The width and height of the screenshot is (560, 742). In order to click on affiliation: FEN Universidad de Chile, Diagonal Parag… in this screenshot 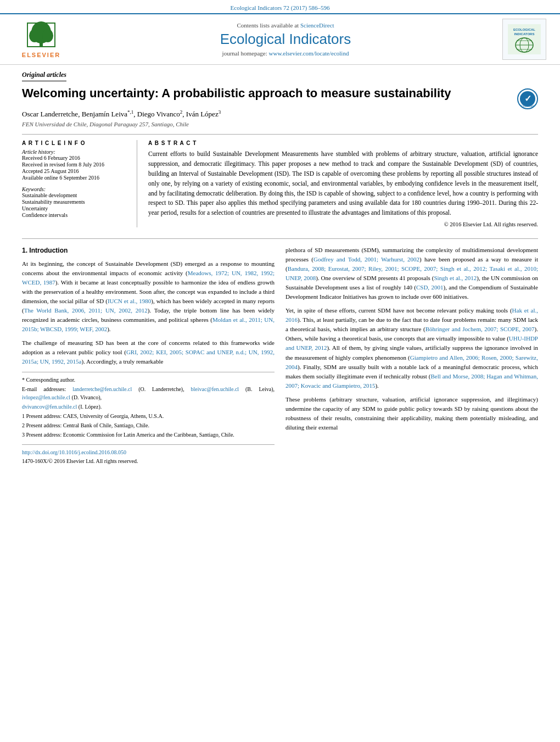, I will do `click(280, 124)`.